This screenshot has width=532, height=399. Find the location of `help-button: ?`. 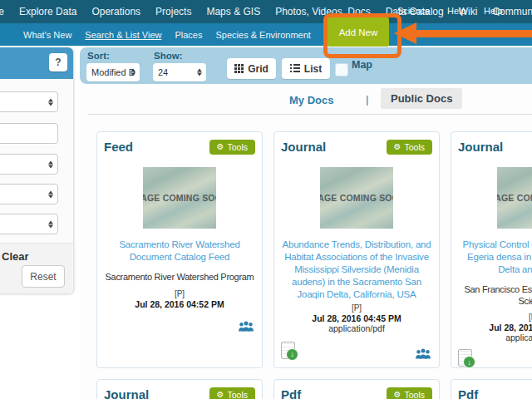

help-button: ? is located at coordinates (58, 62).